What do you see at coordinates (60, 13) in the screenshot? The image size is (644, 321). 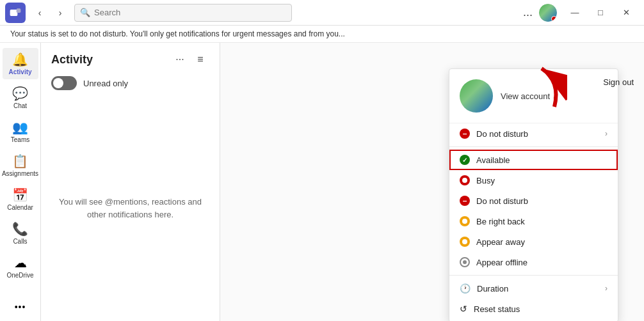 I see `forward-button: ›` at bounding box center [60, 13].